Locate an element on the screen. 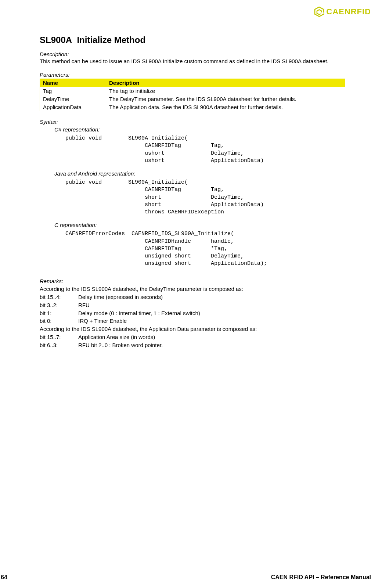 The height and width of the screenshot is (588, 371). java-label: Java and Android representation: is located at coordinates (200, 173).